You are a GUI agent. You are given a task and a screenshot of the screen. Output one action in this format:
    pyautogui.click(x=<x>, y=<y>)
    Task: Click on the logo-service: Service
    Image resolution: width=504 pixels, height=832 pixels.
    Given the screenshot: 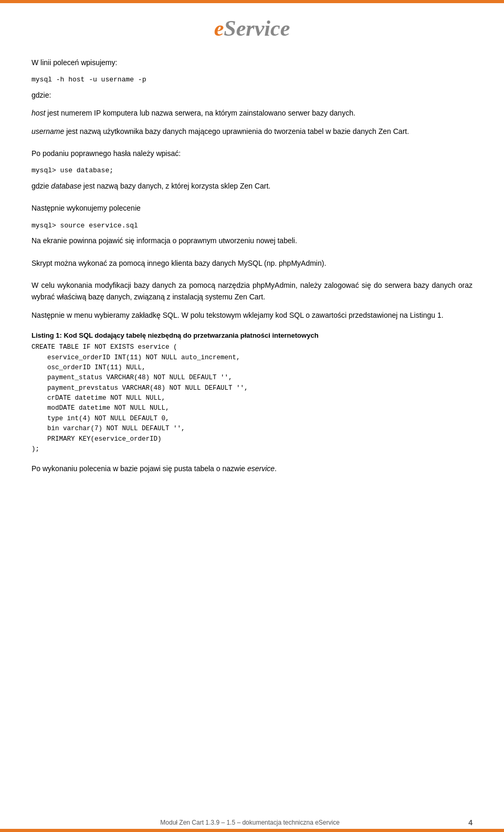 What is the action you would take?
    pyautogui.click(x=257, y=28)
    